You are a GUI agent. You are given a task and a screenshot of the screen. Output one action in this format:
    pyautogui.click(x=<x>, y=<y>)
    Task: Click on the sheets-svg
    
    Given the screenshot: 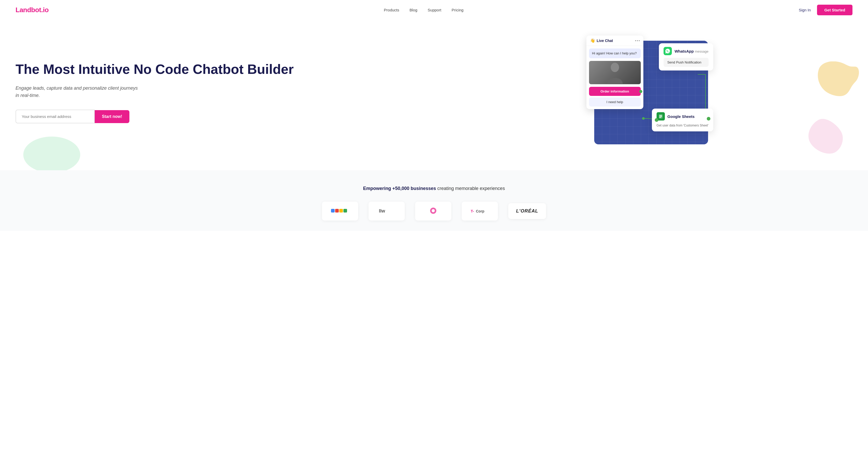 What is the action you would take?
    pyautogui.click(x=661, y=116)
    